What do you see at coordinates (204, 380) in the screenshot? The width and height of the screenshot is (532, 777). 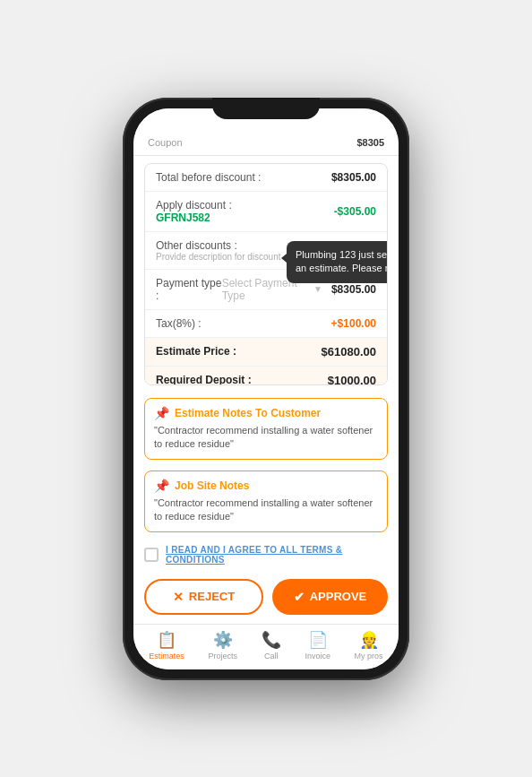 I see `required-deposit-label: Required Deposit :` at bounding box center [204, 380].